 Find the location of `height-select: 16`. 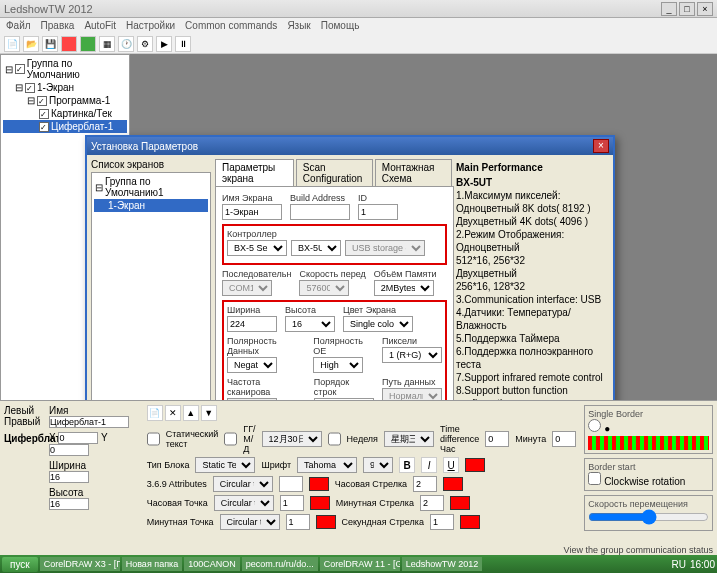

height-select: 16 is located at coordinates (310, 324).